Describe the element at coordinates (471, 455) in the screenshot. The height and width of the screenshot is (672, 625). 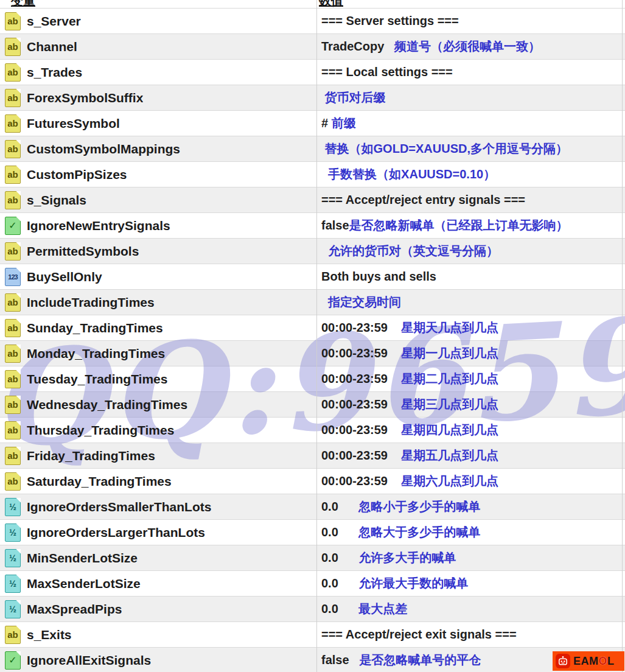
I see `parameter-value: 00:00-23:59 星期五几点到几点` at that location.